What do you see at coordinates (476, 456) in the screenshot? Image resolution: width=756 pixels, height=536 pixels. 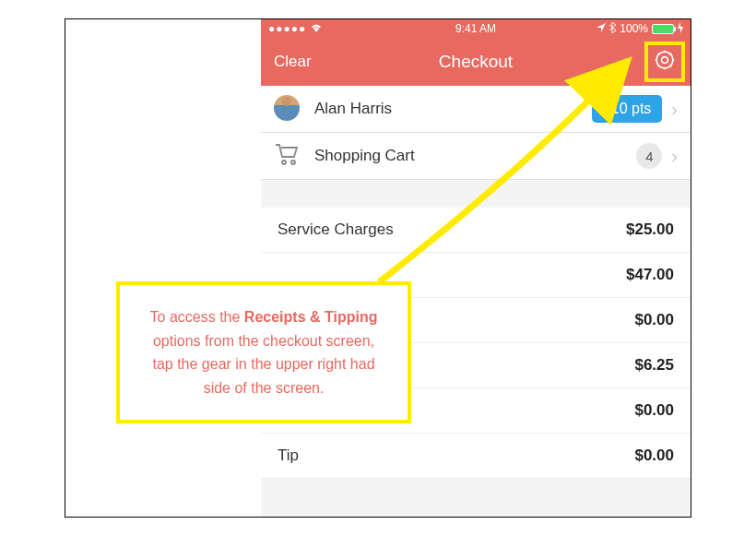 I see `line-item: Tip $0.00` at bounding box center [476, 456].